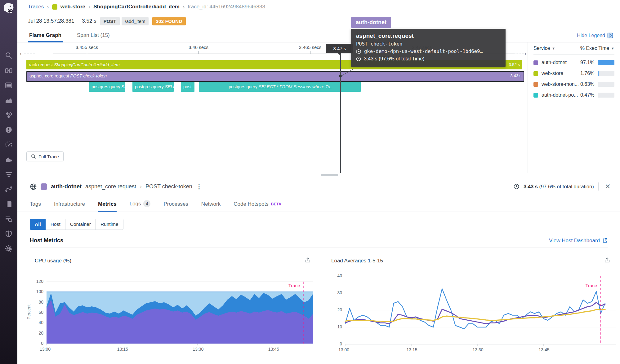  I want to click on flame-span-bar: aspnet_core.request POST check-token3.43…, so click(275, 77).